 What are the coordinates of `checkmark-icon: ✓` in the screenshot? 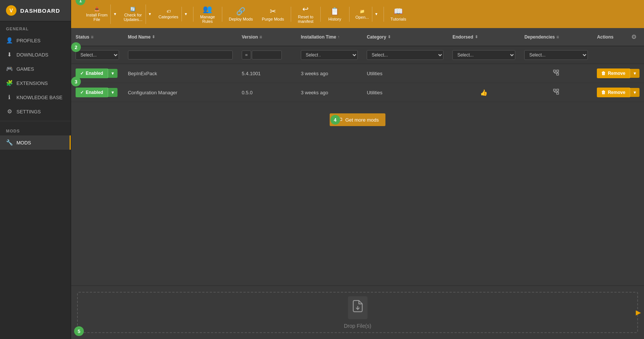 It's located at (82, 92).